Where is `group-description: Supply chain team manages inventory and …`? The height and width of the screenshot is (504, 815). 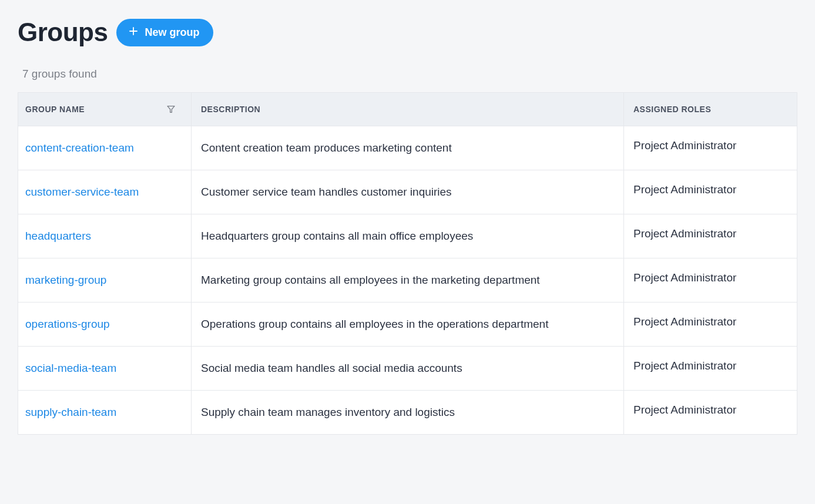
group-description: Supply chain team manages inventory and … is located at coordinates (408, 412).